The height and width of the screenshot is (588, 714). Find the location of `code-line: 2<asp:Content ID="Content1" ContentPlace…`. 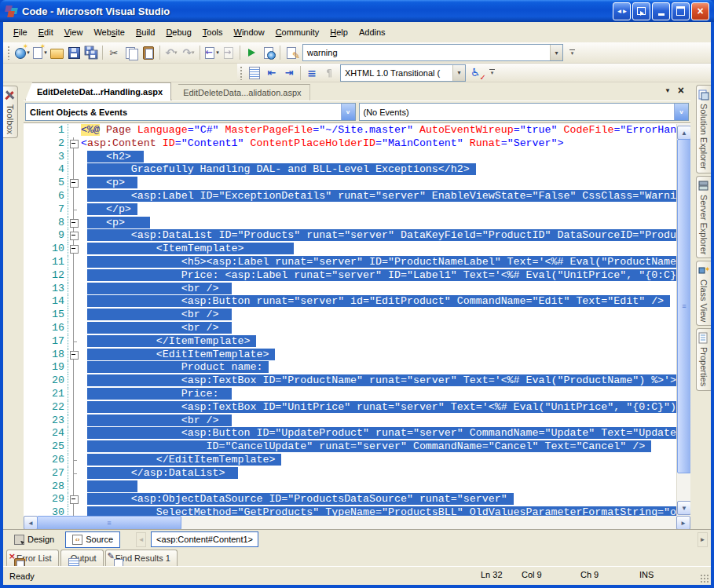

code-line: 2<asp:Content ID="Content1" ContentPlace… is located at coordinates (350, 144).